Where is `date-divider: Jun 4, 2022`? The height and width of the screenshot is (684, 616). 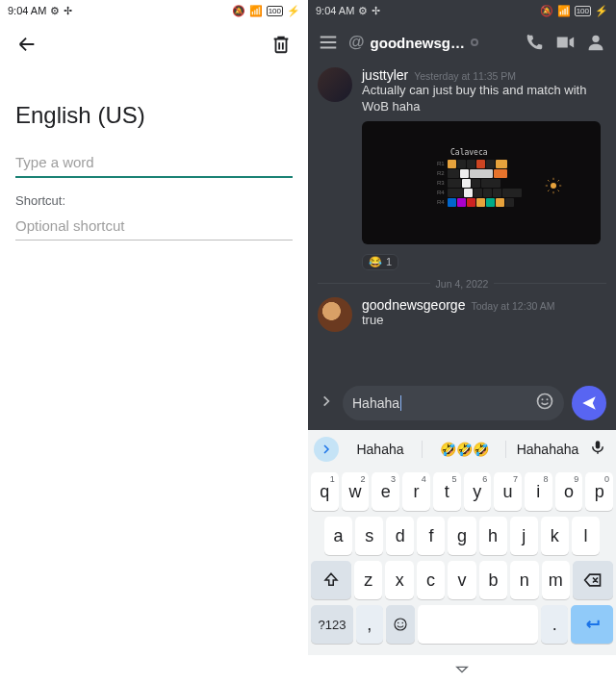 date-divider: Jun 4, 2022 is located at coordinates (462, 284).